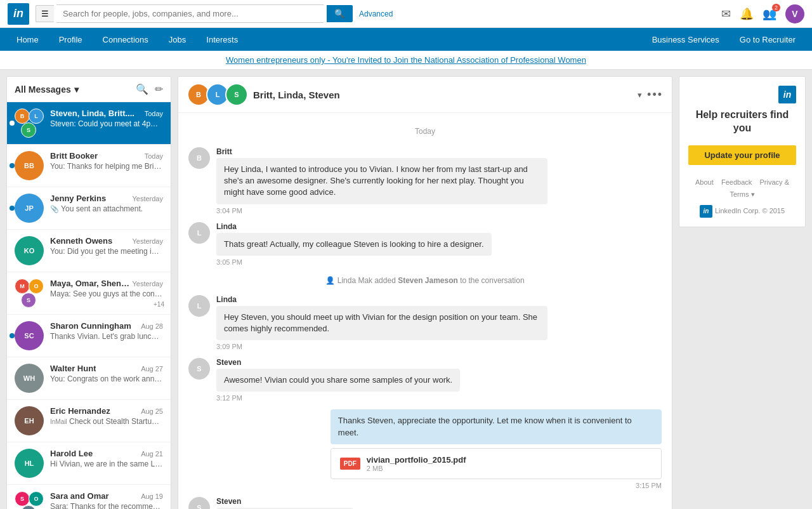 The width and height of the screenshot is (812, 509). I want to click on message-time: 3:04 PM, so click(382, 211).